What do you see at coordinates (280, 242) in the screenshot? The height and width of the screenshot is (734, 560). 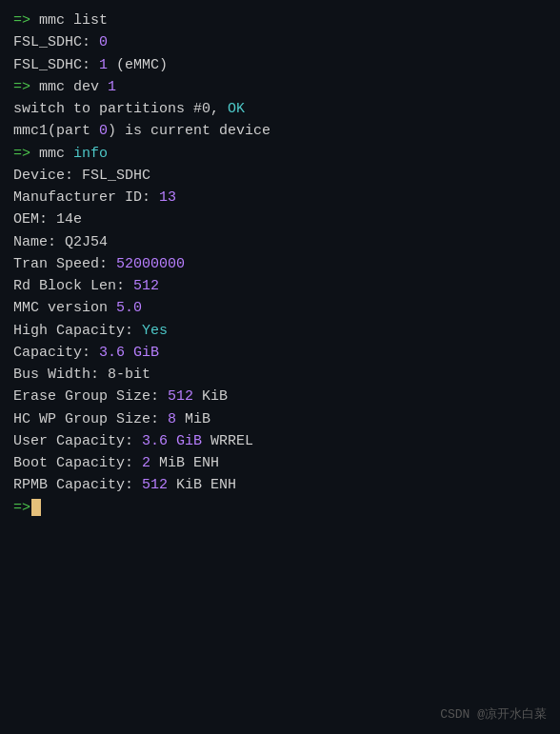 I see `terminal-line: Name: Q2J54` at bounding box center [280, 242].